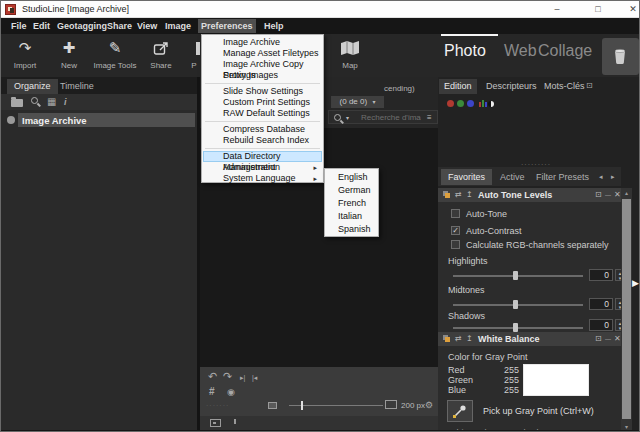 This screenshot has height=432, width=640. Describe the element at coordinates (460, 411) in the screenshot. I see `pick-gray-point-button` at that location.